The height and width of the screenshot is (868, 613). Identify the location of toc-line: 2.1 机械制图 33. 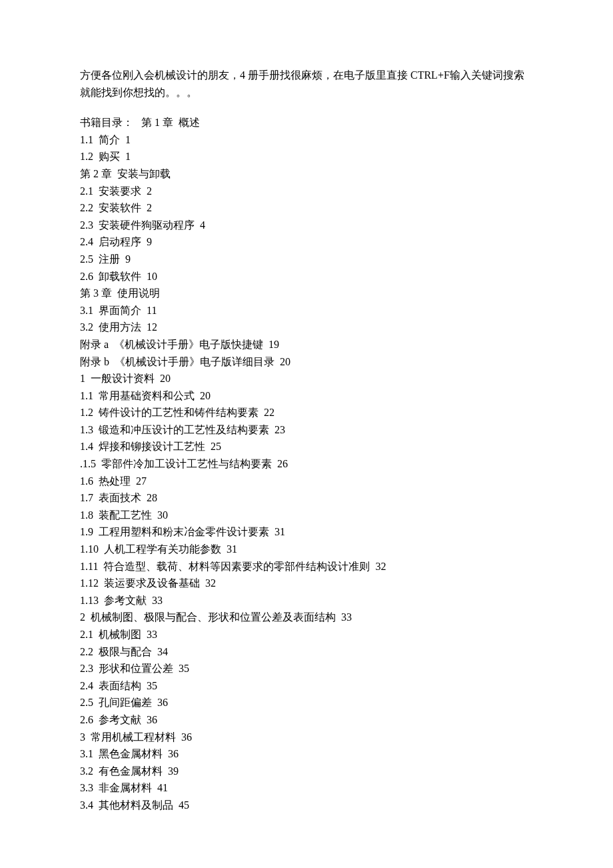
(306, 635).